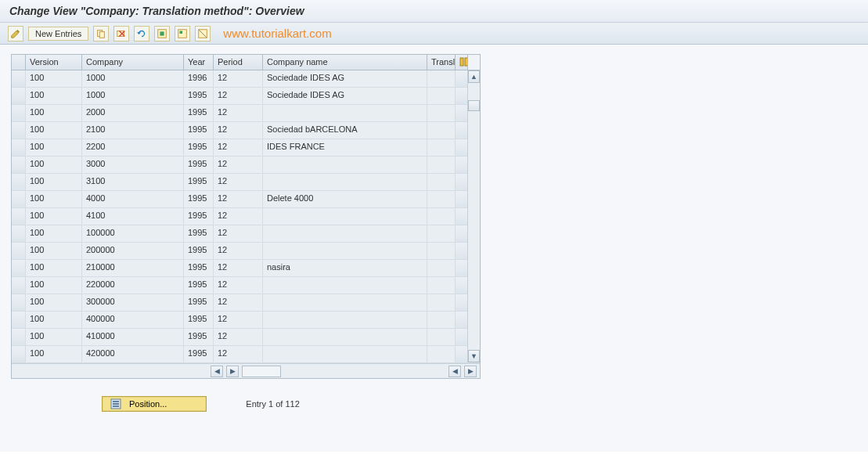  Describe the element at coordinates (133, 164) in the screenshot. I see `cell-company: 3000` at that location.